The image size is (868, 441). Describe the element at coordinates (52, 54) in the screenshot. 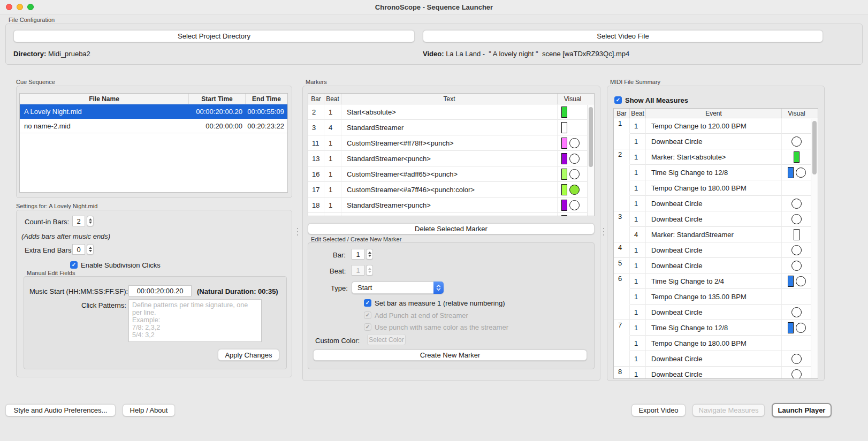

I see `directory-path-label: Directory: Midi_prueba2` at that location.